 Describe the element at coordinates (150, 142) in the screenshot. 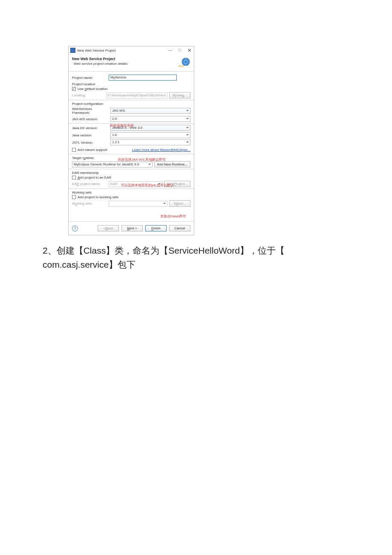

I see `jstl-version-combo: 1.2.1` at that location.